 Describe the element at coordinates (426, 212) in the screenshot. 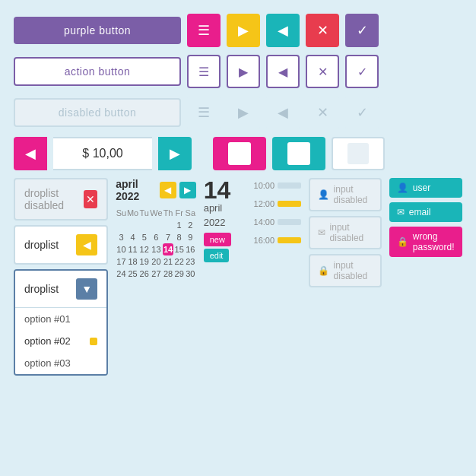

I see `input-email-active: ✉ email` at that location.